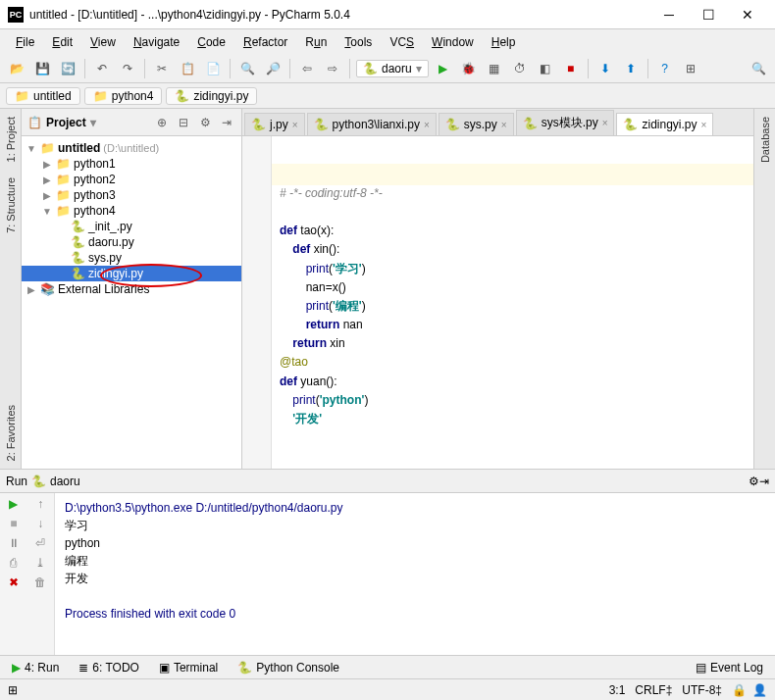  I want to click on collapse-all-icon: ⊟, so click(183, 123).